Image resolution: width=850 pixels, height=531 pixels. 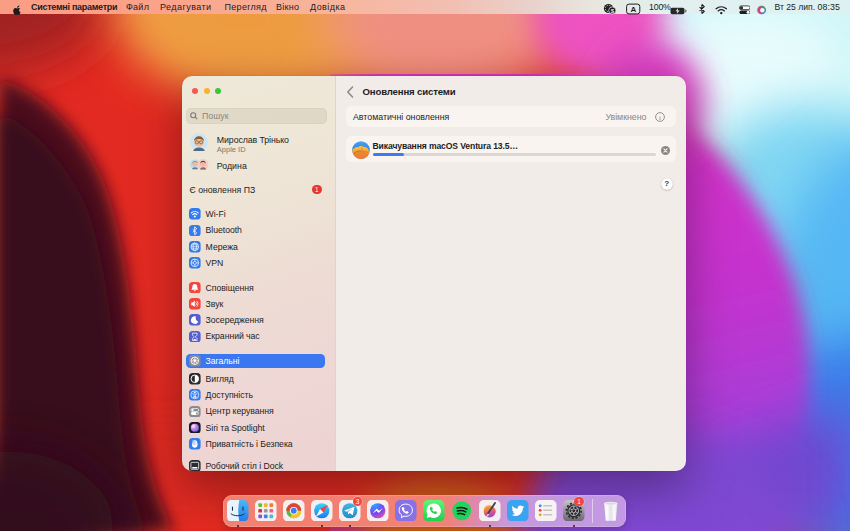 What do you see at coordinates (660, 118) in the screenshot?
I see `svg-text: i` at bounding box center [660, 118].